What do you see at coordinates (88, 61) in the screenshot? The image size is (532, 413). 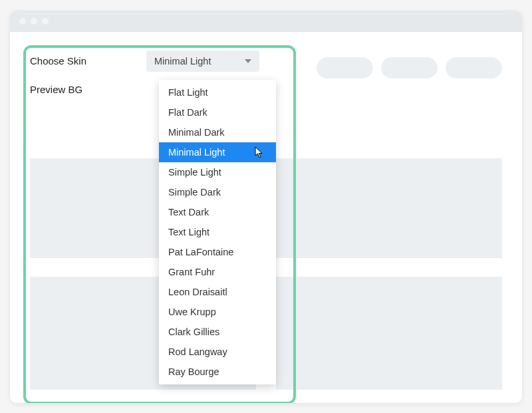 I see `choose-skin-label: Choose Skin` at bounding box center [88, 61].